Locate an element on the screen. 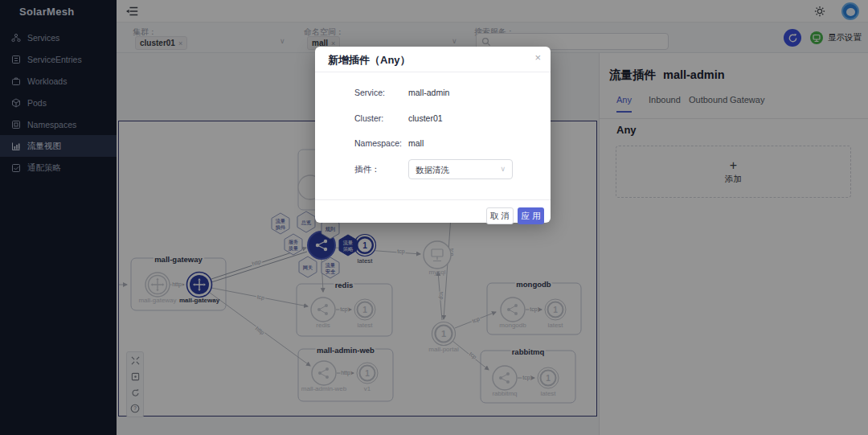 The width and height of the screenshot is (868, 435). plugin-select-value: 数据清洗 is located at coordinates (432, 170).